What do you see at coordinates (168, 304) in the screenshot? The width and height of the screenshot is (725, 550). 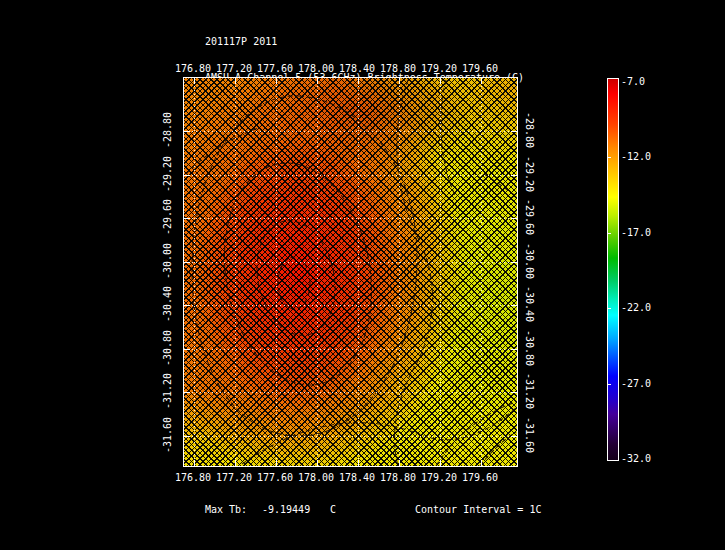 I see `y-axis-tick-label-left: -30.40` at bounding box center [168, 304].